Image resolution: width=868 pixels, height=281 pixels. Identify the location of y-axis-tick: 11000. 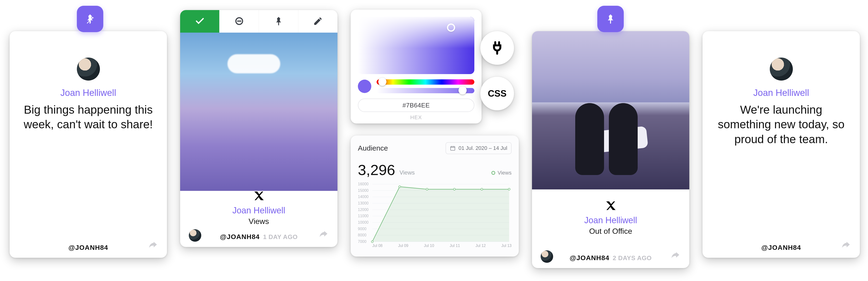
(363, 216).